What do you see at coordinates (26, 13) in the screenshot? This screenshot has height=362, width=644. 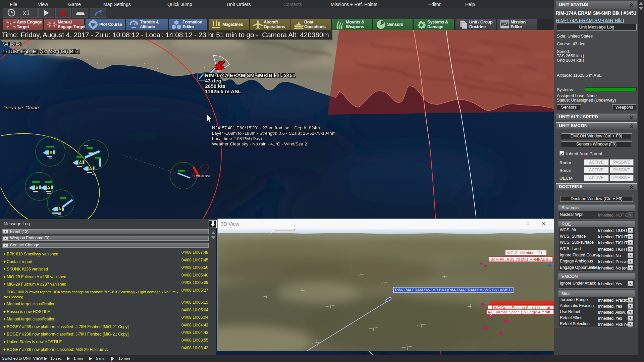 I see `svg-text: x1` at bounding box center [26, 13].